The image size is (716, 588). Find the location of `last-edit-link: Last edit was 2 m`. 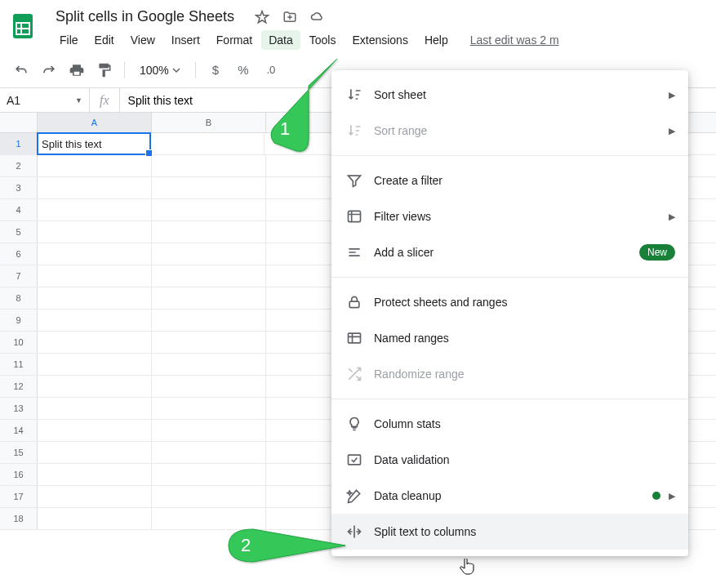

last-edit-link: Last edit was 2 m is located at coordinates (514, 40).